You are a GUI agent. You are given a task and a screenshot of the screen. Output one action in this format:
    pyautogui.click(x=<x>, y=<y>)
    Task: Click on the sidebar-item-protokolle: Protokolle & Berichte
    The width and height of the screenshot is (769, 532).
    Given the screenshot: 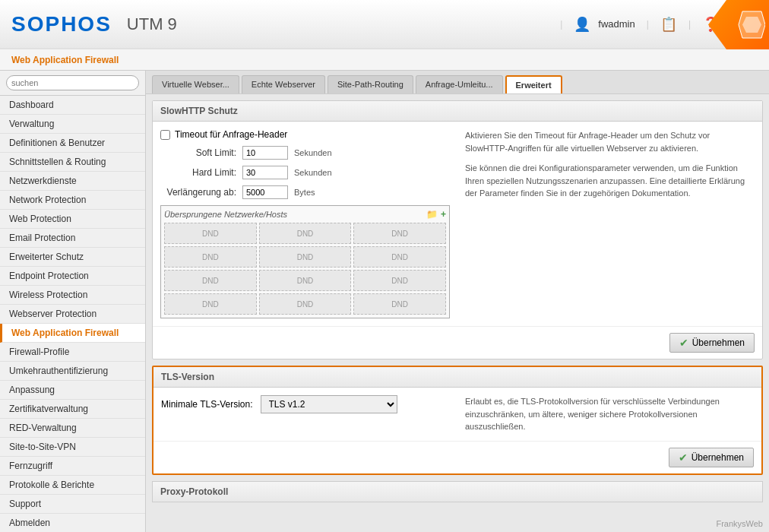 What is the action you would take?
    pyautogui.click(x=73, y=485)
    